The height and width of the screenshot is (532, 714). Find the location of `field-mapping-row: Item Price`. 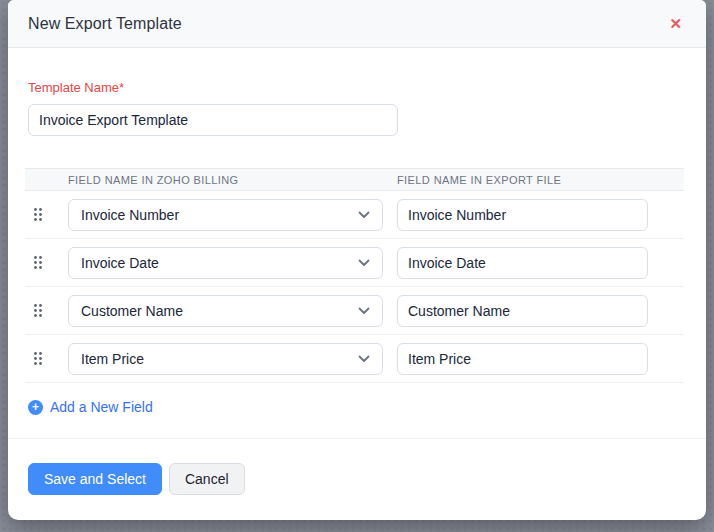

field-mapping-row: Item Price is located at coordinates (354, 359).